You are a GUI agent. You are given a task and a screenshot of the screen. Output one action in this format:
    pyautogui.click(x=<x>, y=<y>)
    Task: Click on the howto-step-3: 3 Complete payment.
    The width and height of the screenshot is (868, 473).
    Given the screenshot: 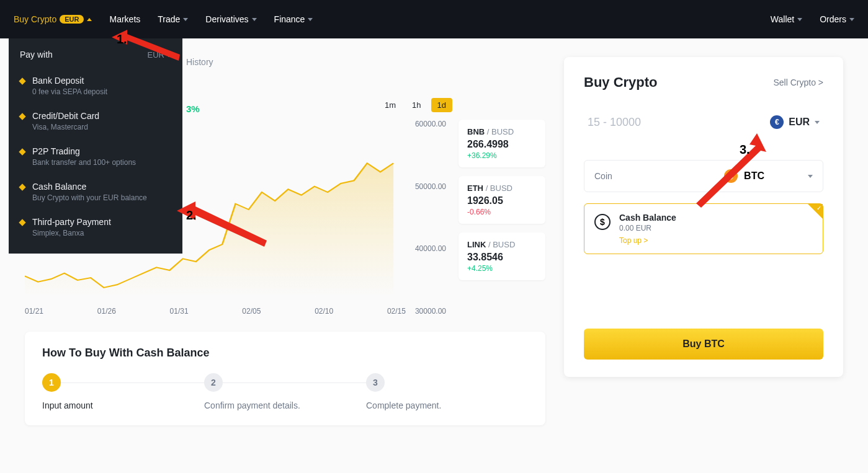 What is the action you would take?
    pyautogui.click(x=447, y=392)
    